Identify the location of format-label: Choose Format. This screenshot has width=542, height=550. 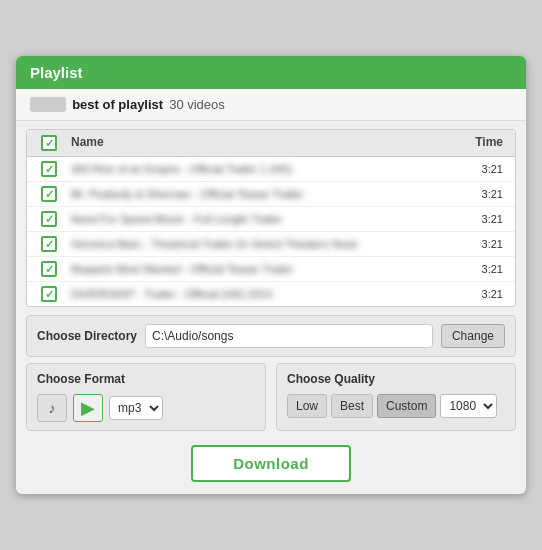
(146, 379).